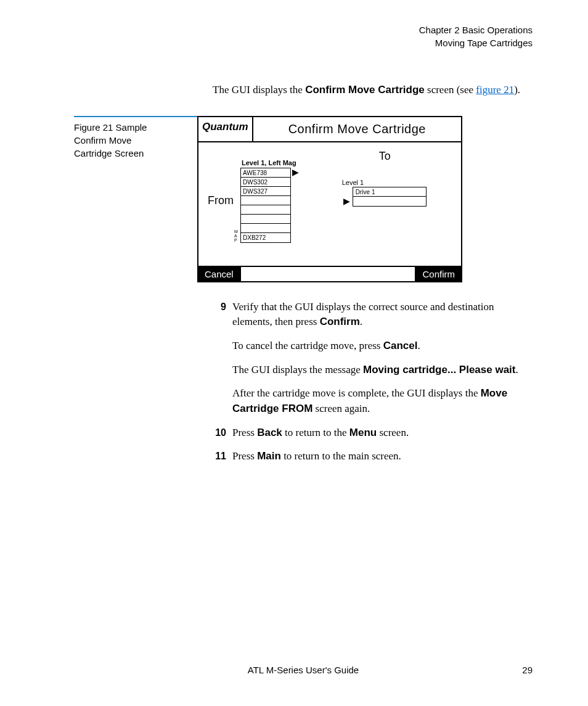 Image resolution: width=588 pixels, height=706 pixels. Describe the element at coordinates (356, 393) in the screenshot. I see `step-text: After the cartridge move is complete, th…` at that location.